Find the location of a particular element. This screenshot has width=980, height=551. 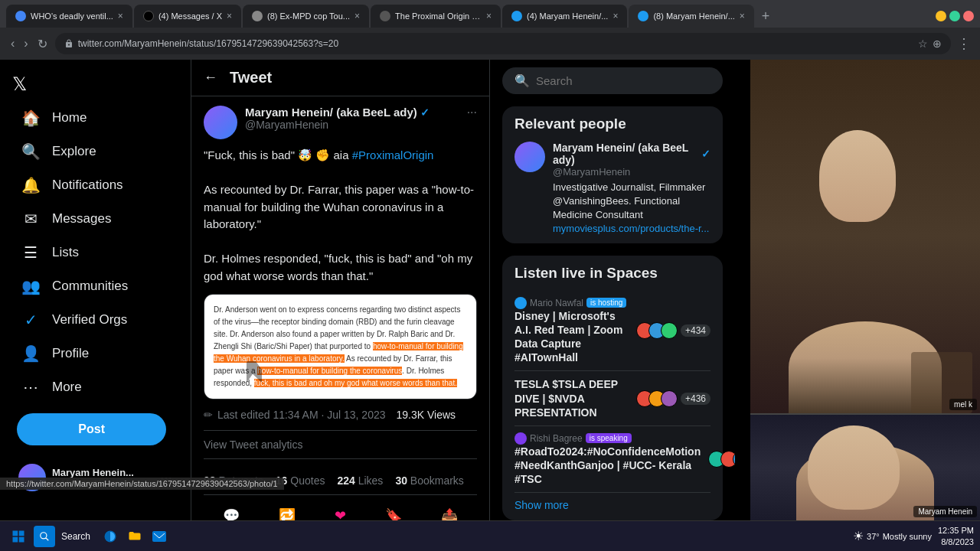

sidebar-item-messages: ✉ Messages is located at coordinates (95, 219).